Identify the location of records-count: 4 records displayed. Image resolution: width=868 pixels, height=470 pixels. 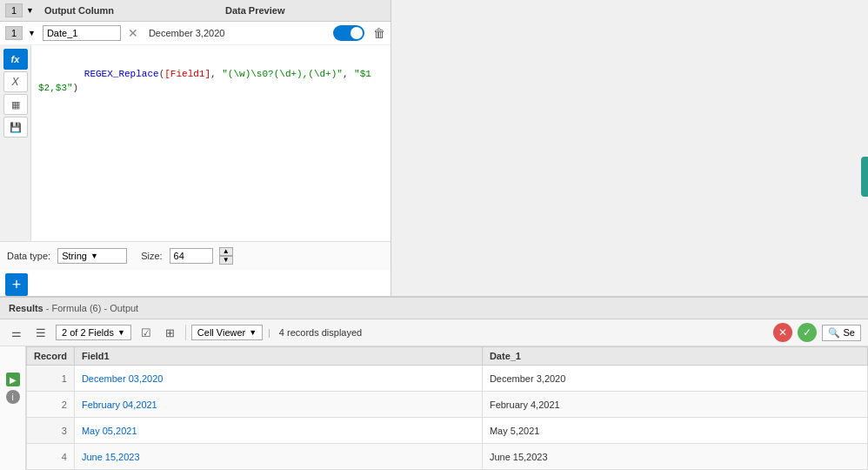
(320, 332).